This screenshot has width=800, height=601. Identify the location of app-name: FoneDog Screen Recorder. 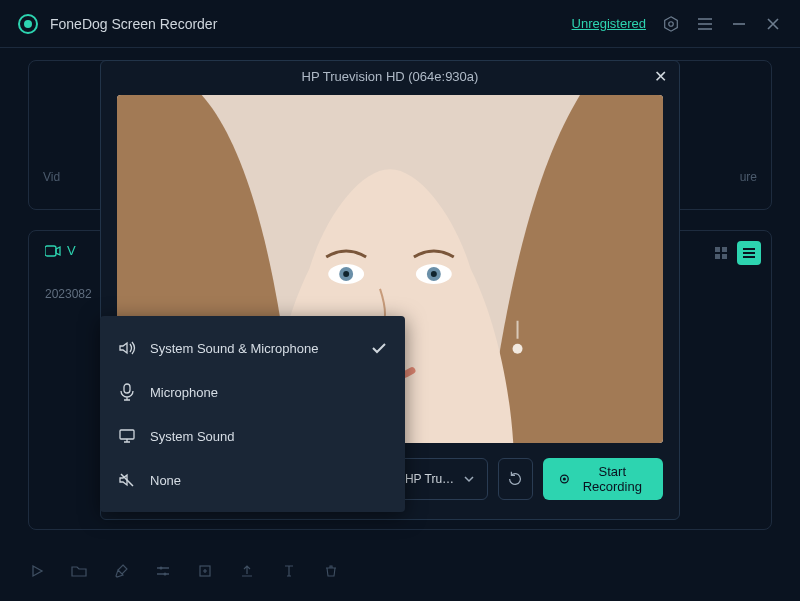
(134, 24).